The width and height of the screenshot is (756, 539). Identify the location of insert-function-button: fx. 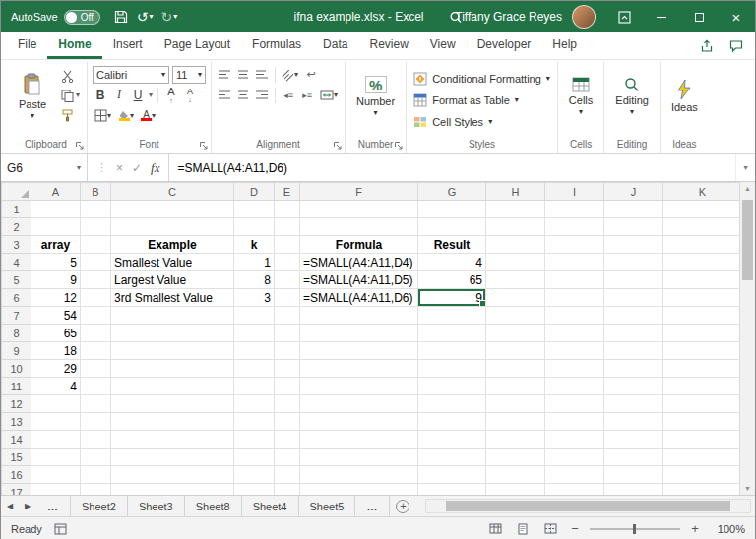
(156, 168).